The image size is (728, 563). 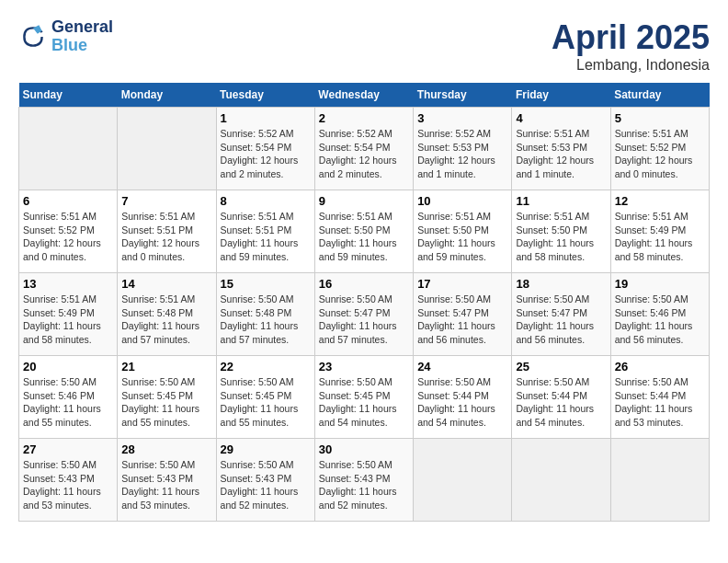 I want to click on calendar-cell: 15Sunrise: 5:50 AM Sunset: 5:48 PM Dayli…, so click(x=265, y=315).